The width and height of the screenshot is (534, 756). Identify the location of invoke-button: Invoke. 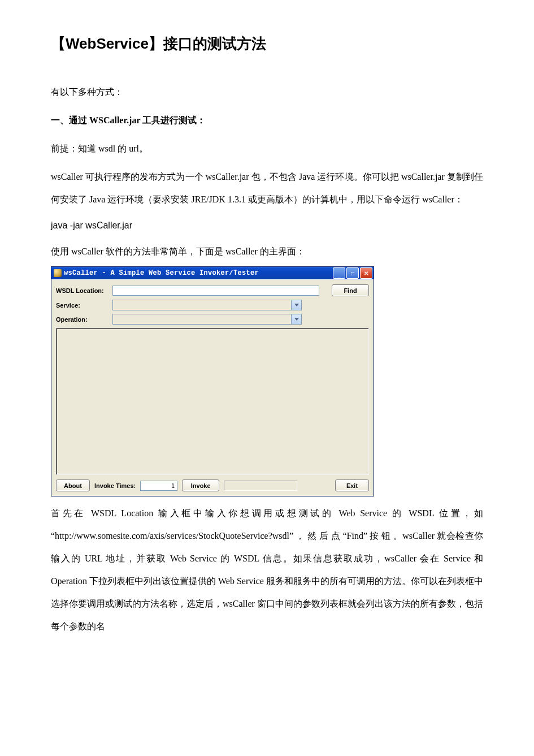
(201, 485).